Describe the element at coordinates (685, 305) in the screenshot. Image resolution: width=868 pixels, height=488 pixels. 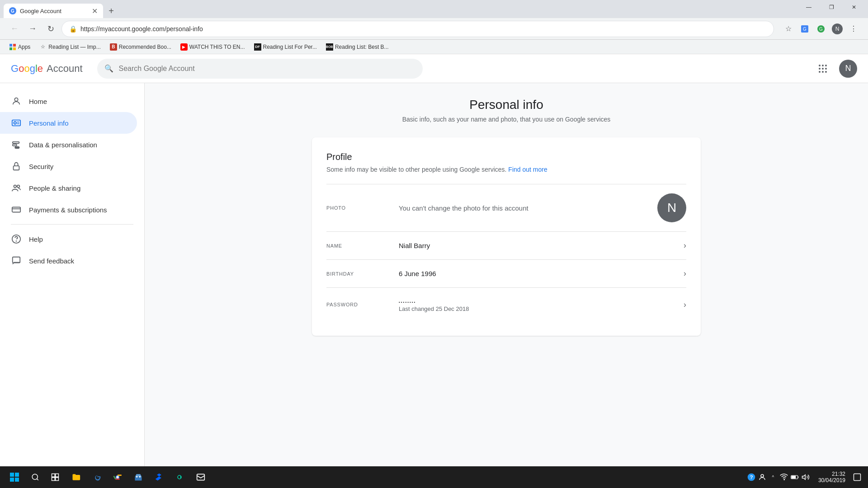
I see `password-chevron-icon: ›` at that location.